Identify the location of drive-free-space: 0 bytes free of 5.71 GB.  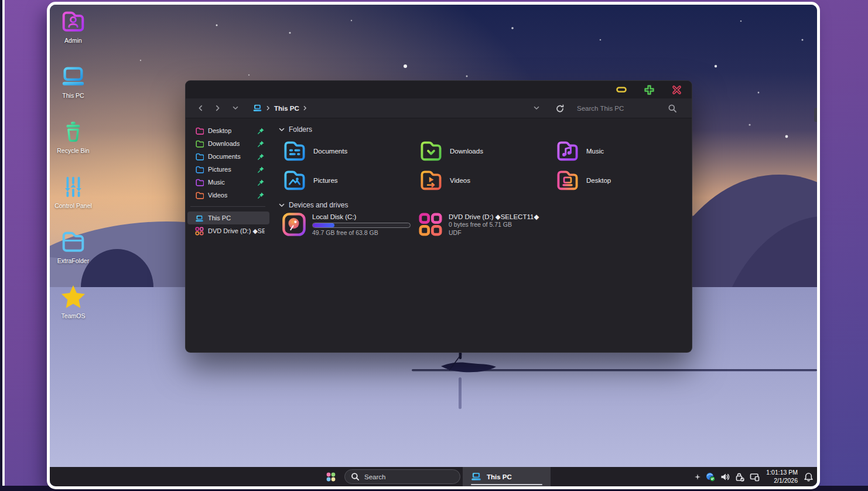
(494, 225).